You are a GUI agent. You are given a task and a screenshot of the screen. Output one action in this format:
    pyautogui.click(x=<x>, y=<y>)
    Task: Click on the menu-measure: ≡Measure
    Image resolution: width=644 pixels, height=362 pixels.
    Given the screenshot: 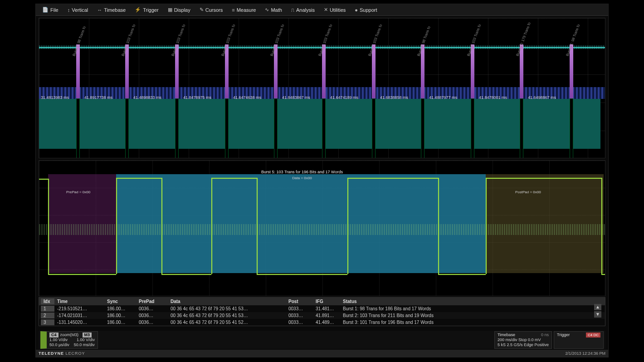 What is the action you would take?
    pyautogui.click(x=244, y=10)
    